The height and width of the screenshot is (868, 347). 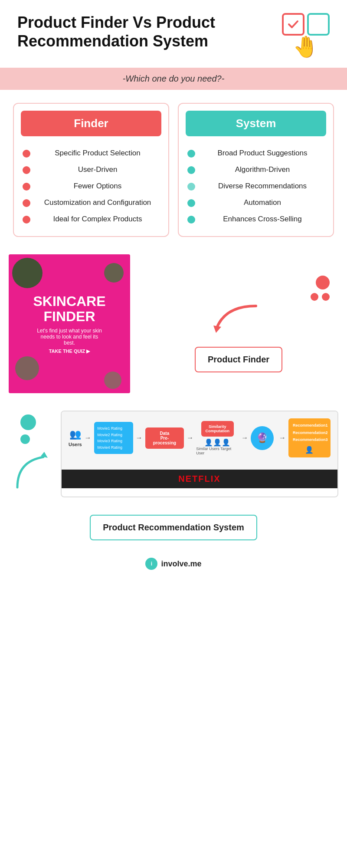 I want to click on product-recommendation-label: Product Recommendation System, so click(x=174, y=528).